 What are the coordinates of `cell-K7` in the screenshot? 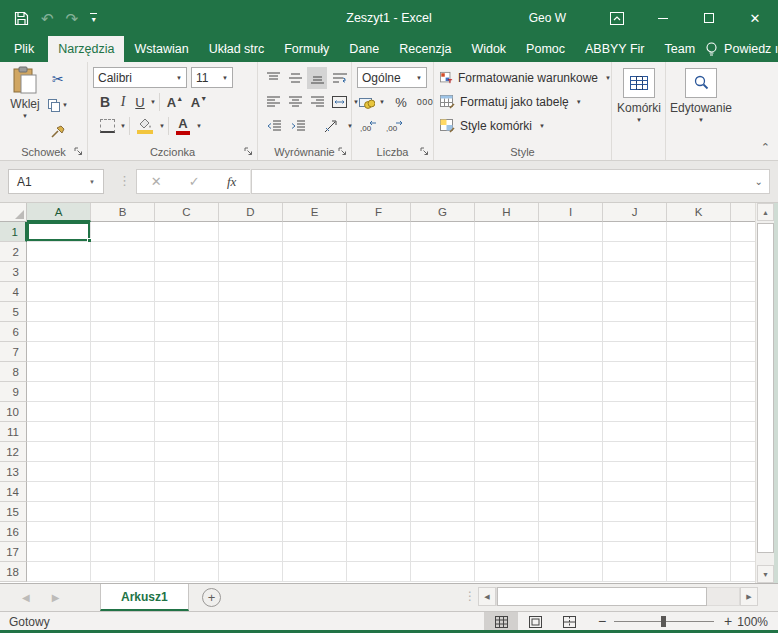 It's located at (699, 352).